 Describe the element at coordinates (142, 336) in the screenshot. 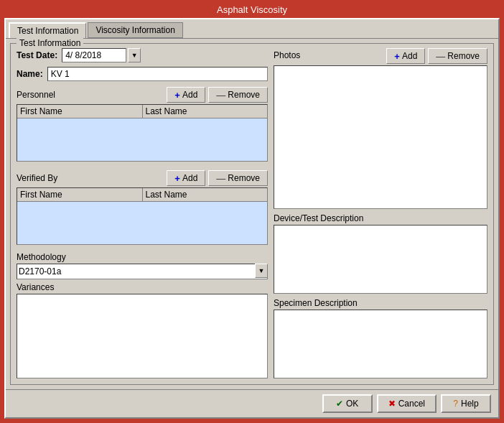

I see `variances-textarea` at that location.